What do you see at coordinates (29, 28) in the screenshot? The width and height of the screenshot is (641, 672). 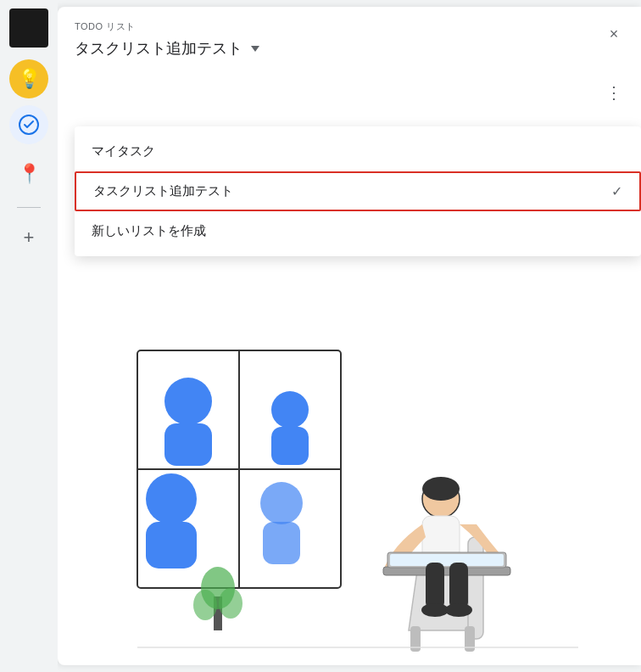 I see `avatar` at bounding box center [29, 28].